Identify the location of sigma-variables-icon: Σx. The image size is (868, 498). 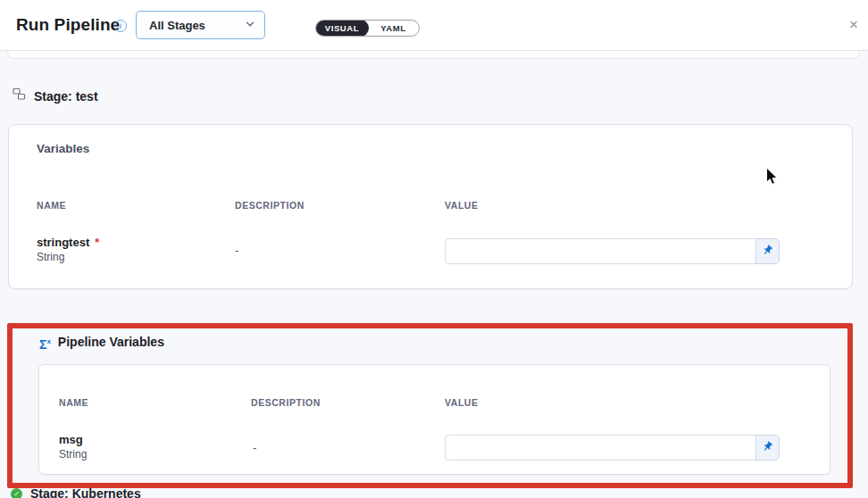
(45, 343).